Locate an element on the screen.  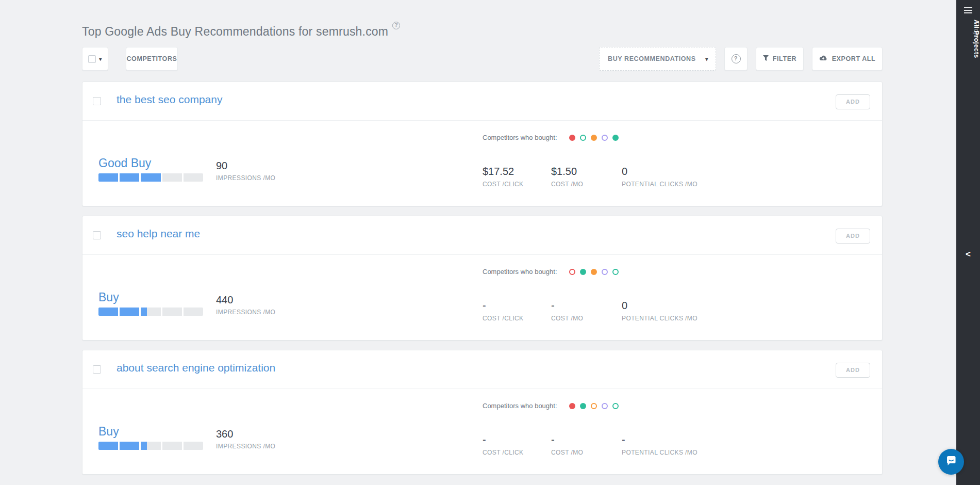
help-button: ? is located at coordinates (736, 59).